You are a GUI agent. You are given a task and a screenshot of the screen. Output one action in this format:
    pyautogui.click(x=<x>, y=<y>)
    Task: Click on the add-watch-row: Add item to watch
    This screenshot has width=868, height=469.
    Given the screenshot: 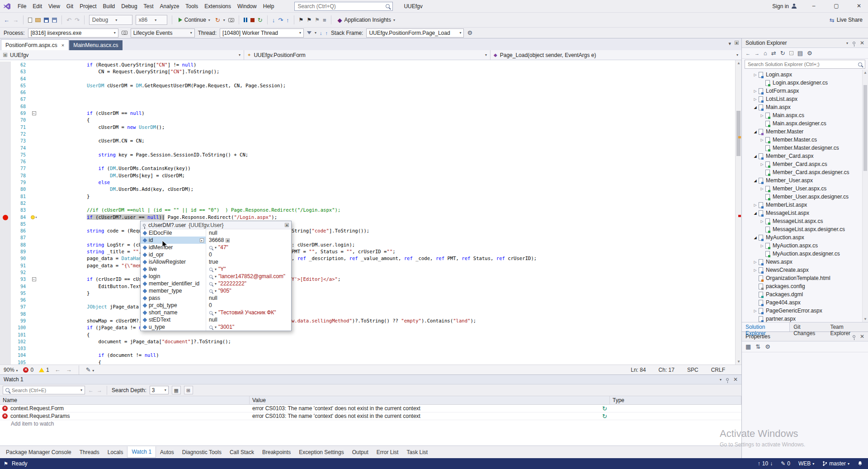 What is the action you would take?
    pyautogui.click(x=371, y=424)
    